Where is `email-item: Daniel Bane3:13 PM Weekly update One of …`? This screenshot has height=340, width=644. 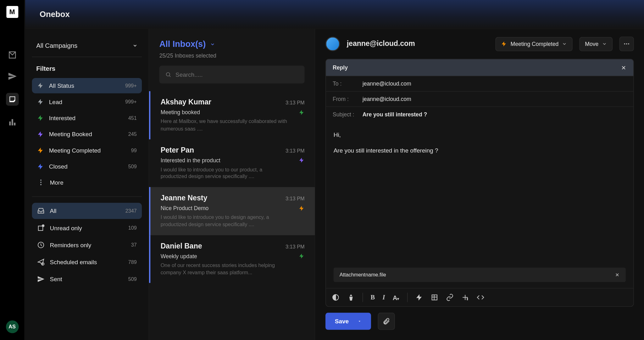 email-item: Daniel Bane3:13 PM Weekly update One of … is located at coordinates (232, 259).